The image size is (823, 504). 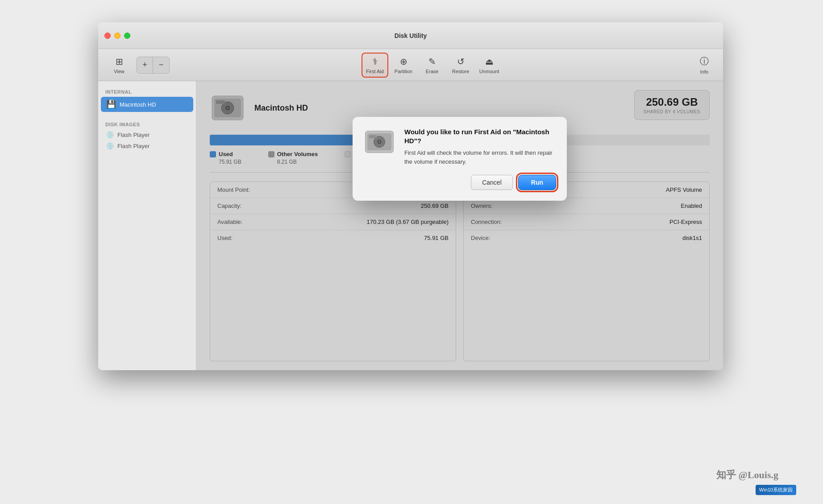 What do you see at coordinates (480, 157) in the screenshot?
I see `modal-description: First Aid will check the volume for erro…` at bounding box center [480, 157].